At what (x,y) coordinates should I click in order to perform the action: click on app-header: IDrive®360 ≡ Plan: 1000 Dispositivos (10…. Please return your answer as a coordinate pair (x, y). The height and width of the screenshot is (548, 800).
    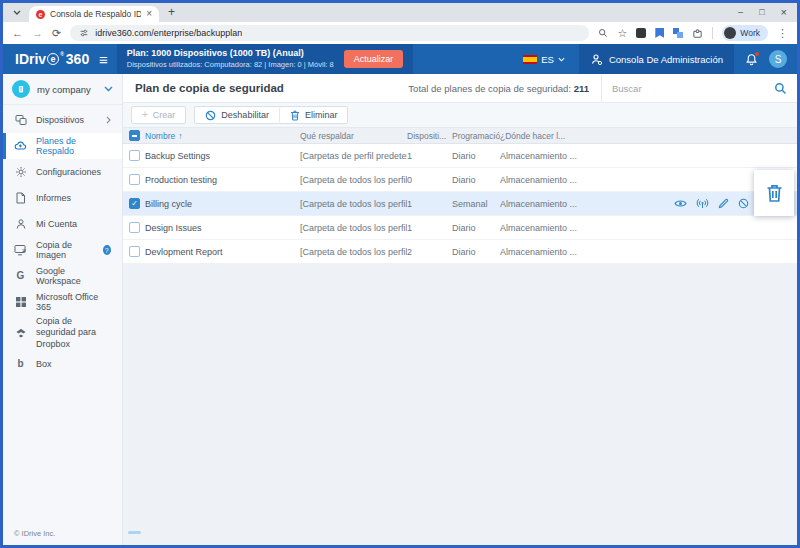
    Looking at the image, I should click on (400, 59).